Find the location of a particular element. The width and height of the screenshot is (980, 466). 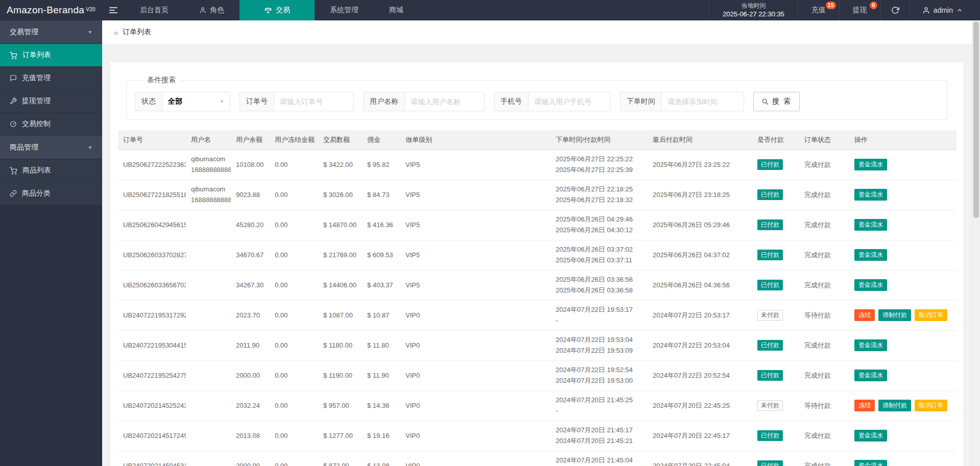

recharge-button: 充值 15 is located at coordinates (818, 10).